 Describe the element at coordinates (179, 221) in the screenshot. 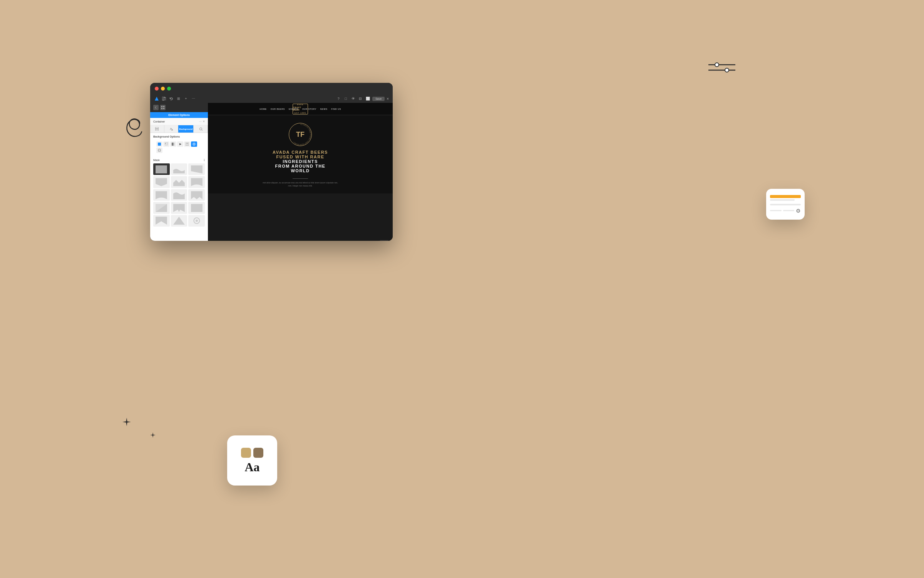

I see `mask-shape-triangle-up` at that location.